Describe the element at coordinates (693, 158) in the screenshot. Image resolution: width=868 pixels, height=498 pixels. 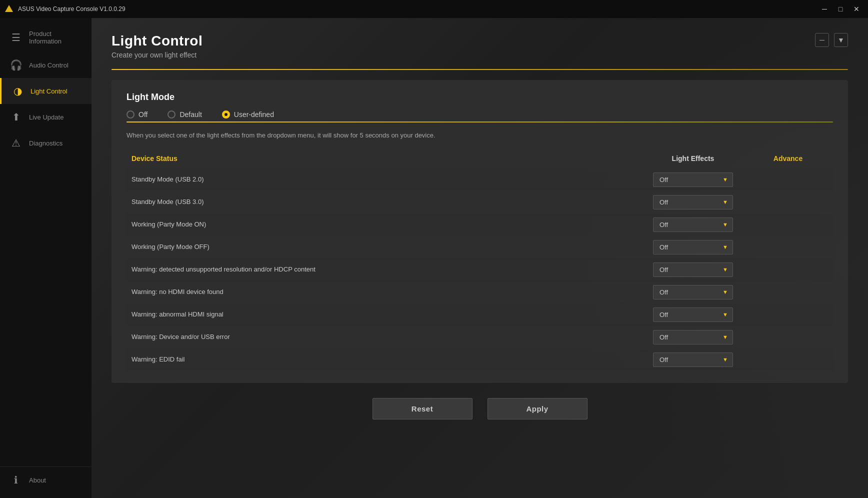
I see `col-header-light-effects: Light Effects` at that location.